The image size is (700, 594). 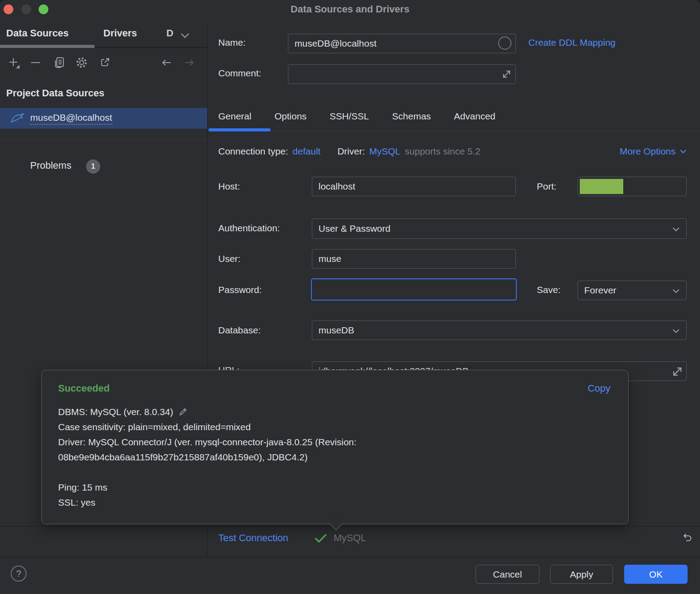 What do you see at coordinates (93, 166) in the screenshot?
I see `problems-count-badge: 1` at bounding box center [93, 166].